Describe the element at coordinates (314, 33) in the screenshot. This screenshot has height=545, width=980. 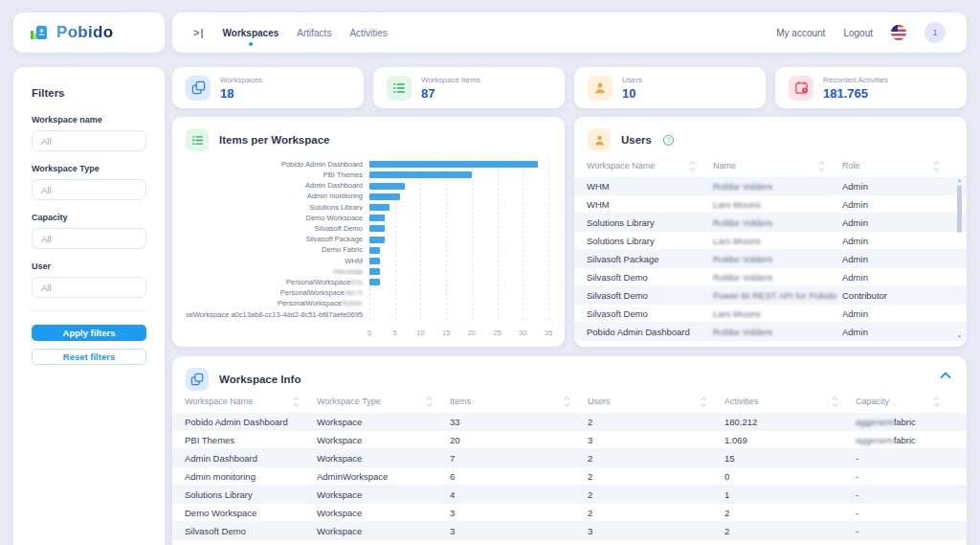
I see `nav-item-artifacts: Artifacts` at that location.